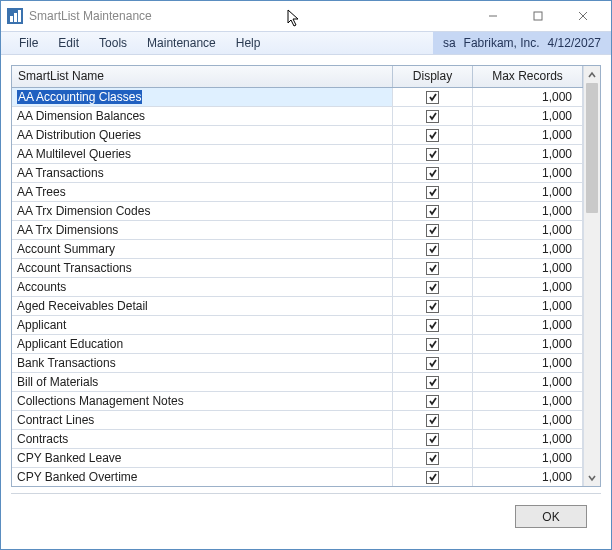 The width and height of the screenshot is (612, 550). I want to click on table-row: Account Transactions1,000, so click(298, 268).